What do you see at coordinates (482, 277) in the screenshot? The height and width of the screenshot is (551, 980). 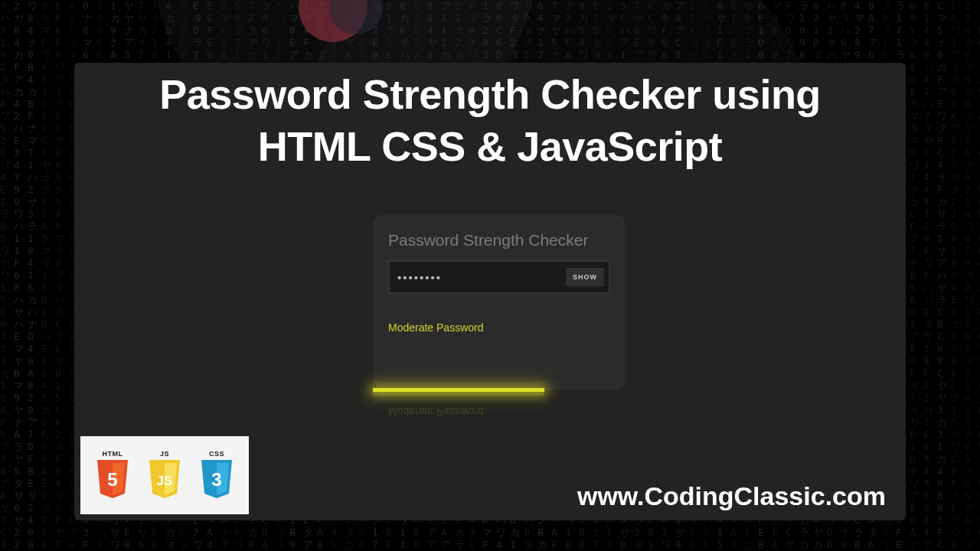 I see `password-input: ••••••••` at bounding box center [482, 277].